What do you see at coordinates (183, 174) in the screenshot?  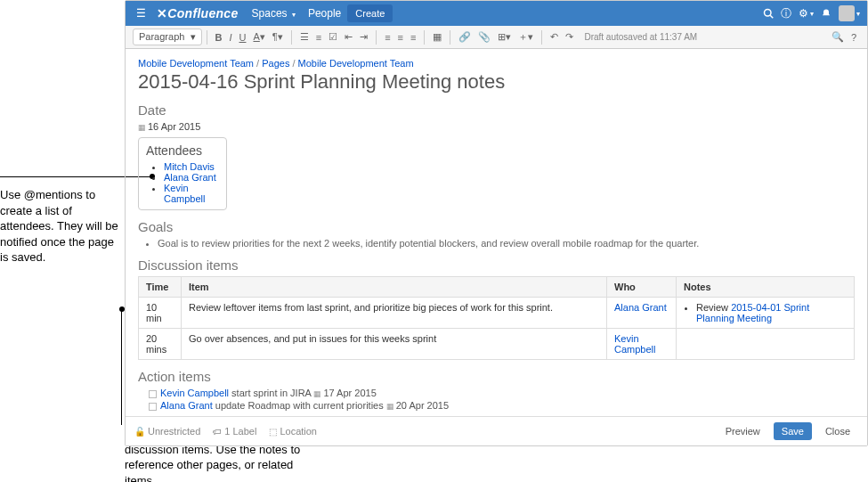 I see `attendees-panel: Attendees Mitch Davis Alana Grant Kevin …` at bounding box center [183, 174].